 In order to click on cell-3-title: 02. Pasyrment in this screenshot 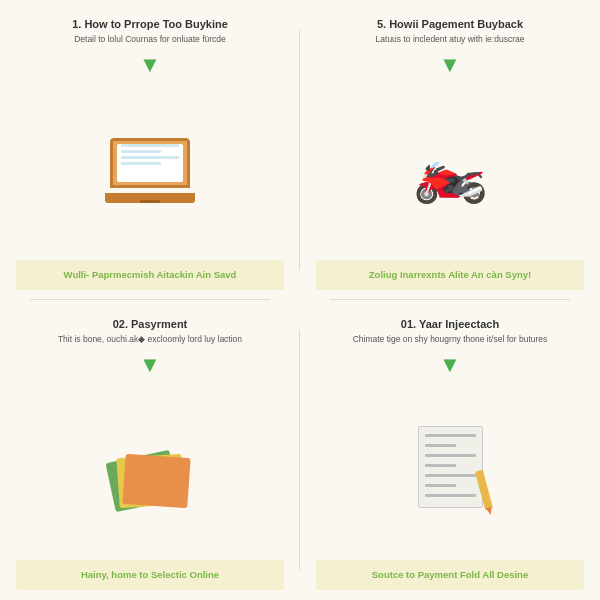, I will do `click(150, 324)`.